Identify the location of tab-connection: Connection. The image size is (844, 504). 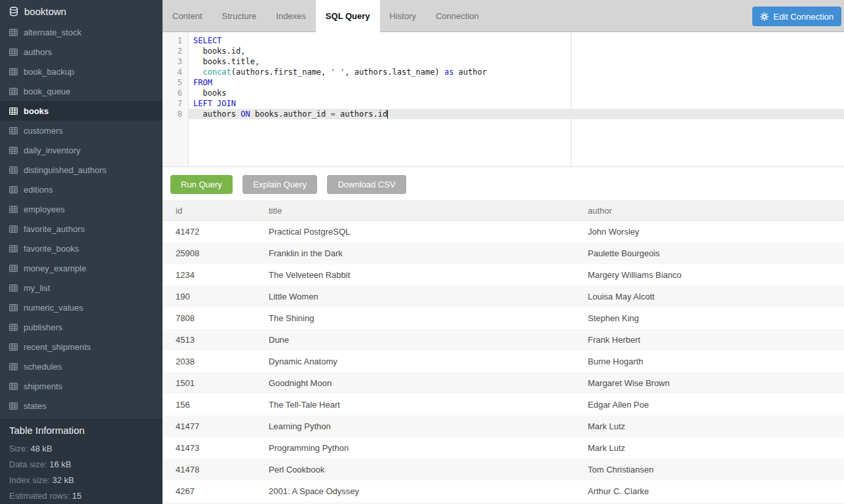
(457, 16).